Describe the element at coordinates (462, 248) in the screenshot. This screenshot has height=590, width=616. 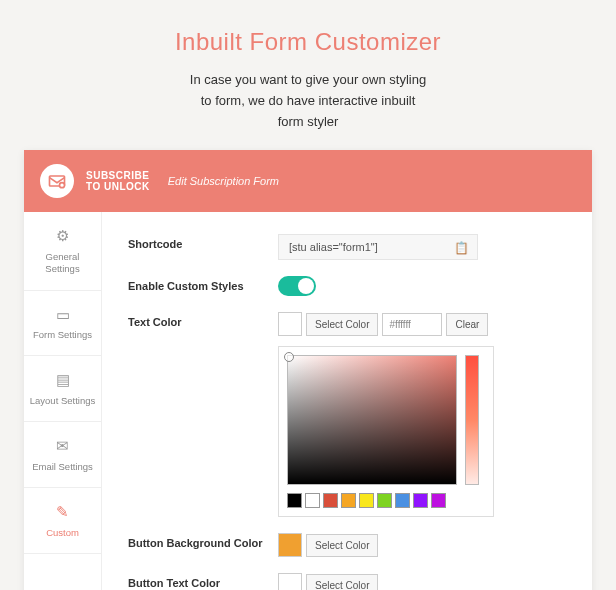
I see `copy-icon: 📋` at that location.